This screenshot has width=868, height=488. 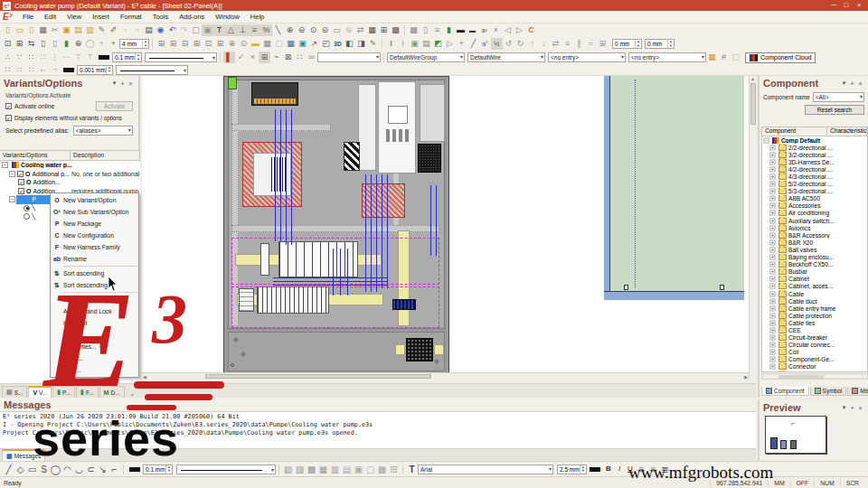 What do you see at coordinates (815, 367) in the screenshot?
I see `component-folder-row: Connector` at bounding box center [815, 367].